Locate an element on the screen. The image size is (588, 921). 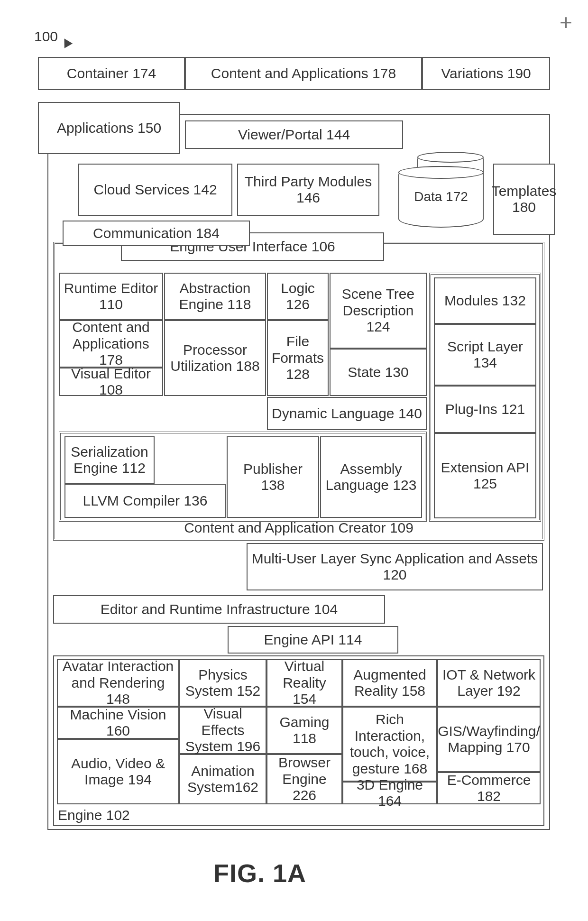
machine-vision-box: Machine Vision 160 is located at coordinates (118, 723).